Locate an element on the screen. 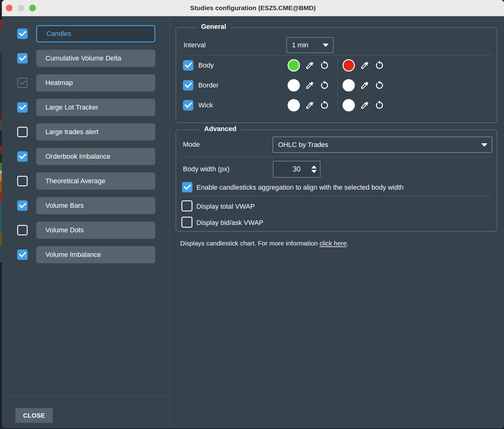 The height and width of the screenshot is (429, 504). body-checkbox is located at coordinates (188, 65).